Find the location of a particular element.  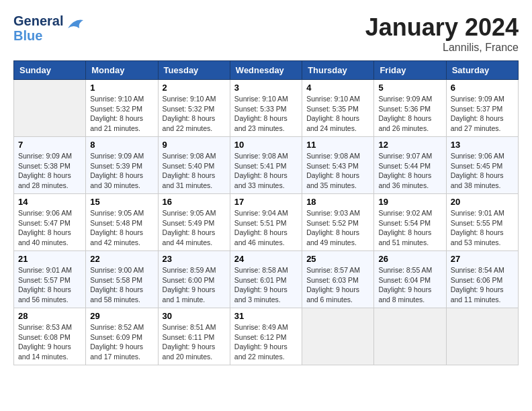

day-number: 27 is located at coordinates (482, 259).